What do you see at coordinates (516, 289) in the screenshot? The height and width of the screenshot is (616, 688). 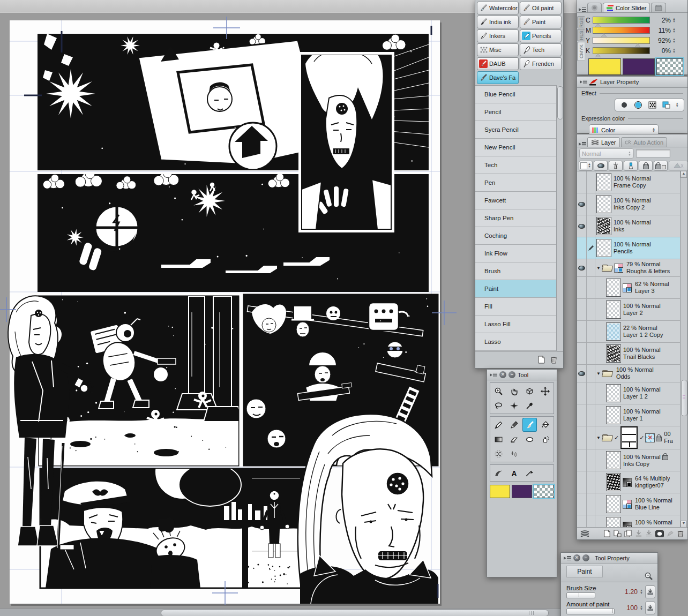 I see `subtool-item-paint: Paint` at bounding box center [516, 289].